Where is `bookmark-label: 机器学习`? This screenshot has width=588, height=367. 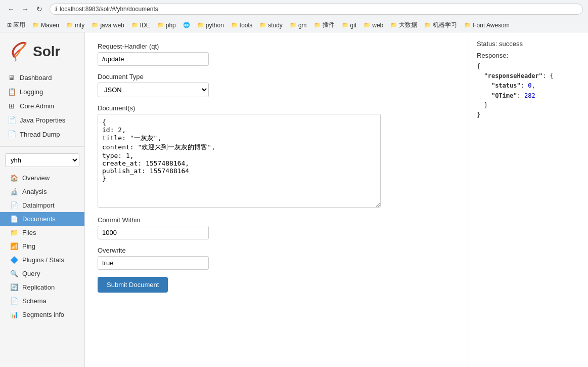
bookmark-label: 机器学习 is located at coordinates (445, 25).